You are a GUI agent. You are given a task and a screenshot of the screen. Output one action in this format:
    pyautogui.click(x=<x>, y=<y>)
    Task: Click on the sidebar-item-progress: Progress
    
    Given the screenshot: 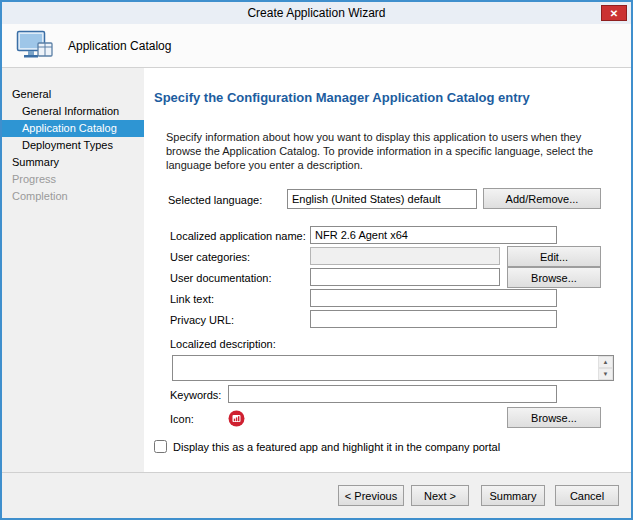 What is the action you would take?
    pyautogui.click(x=73, y=180)
    